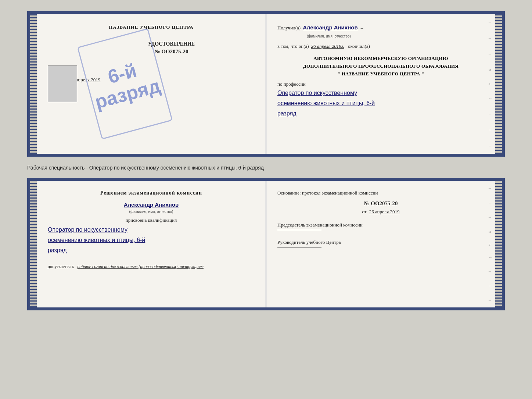 Image resolution: width=532 pixels, height=399 pixels. What do you see at coordinates (328, 46) in the screenshot?
I see `vtom-date: 26 апреля 2019г.` at bounding box center [328, 46].